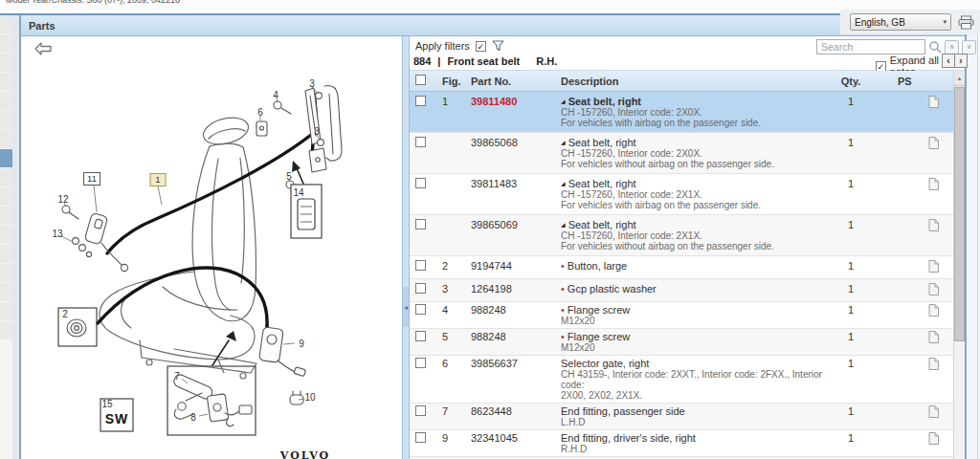 This screenshot has height=459, width=980. What do you see at coordinates (681, 316) in the screenshot?
I see `table-row: 4988248•Flange screwM12x201` at bounding box center [681, 316].